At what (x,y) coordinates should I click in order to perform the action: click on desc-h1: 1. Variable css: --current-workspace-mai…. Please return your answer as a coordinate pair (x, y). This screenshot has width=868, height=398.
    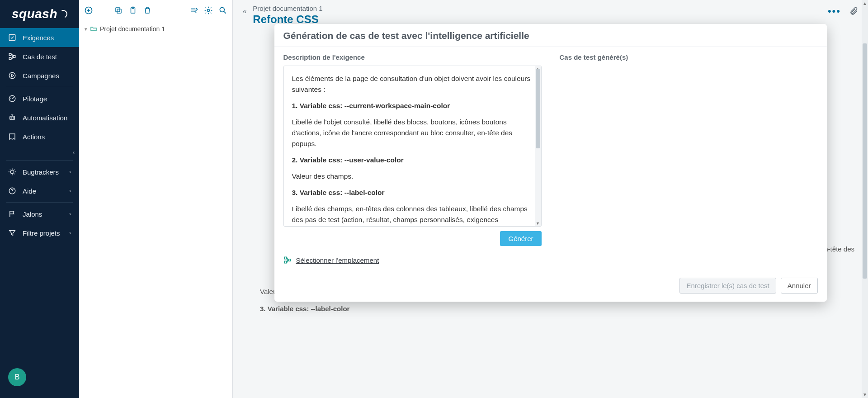
    Looking at the image, I should click on (371, 106).